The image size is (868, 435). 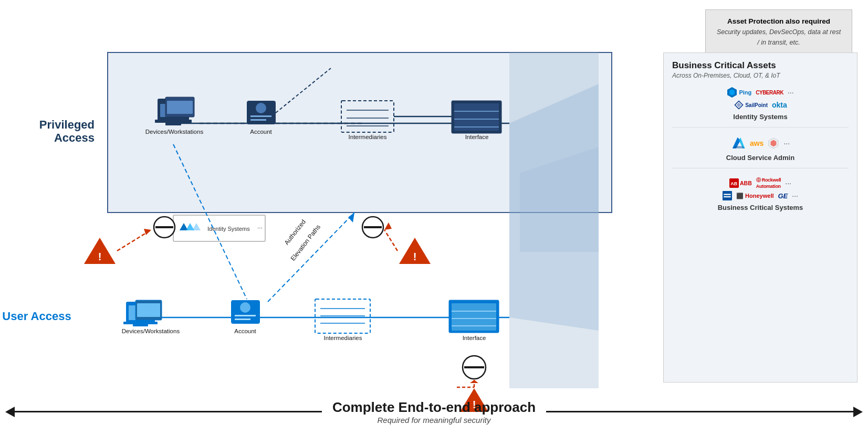 I want to click on elevation-arrow, so click(x=311, y=257).